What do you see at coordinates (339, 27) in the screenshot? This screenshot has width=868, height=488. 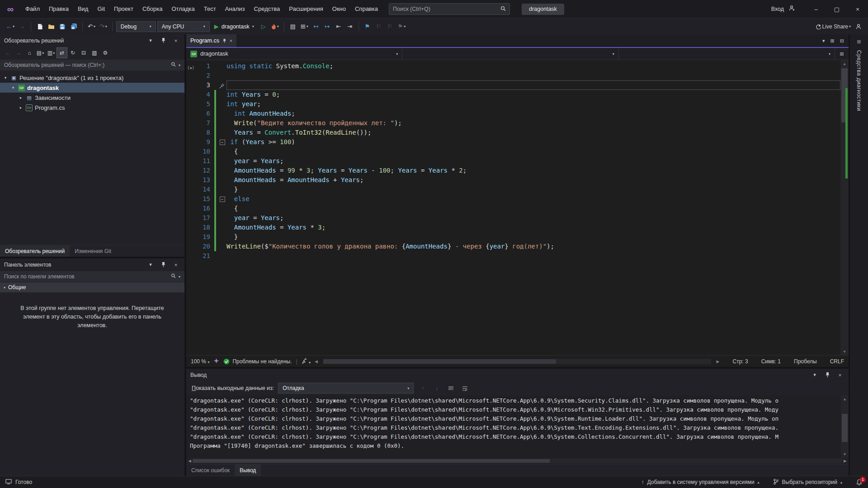 I see `decrease-indent-button: ⇤` at bounding box center [339, 27].